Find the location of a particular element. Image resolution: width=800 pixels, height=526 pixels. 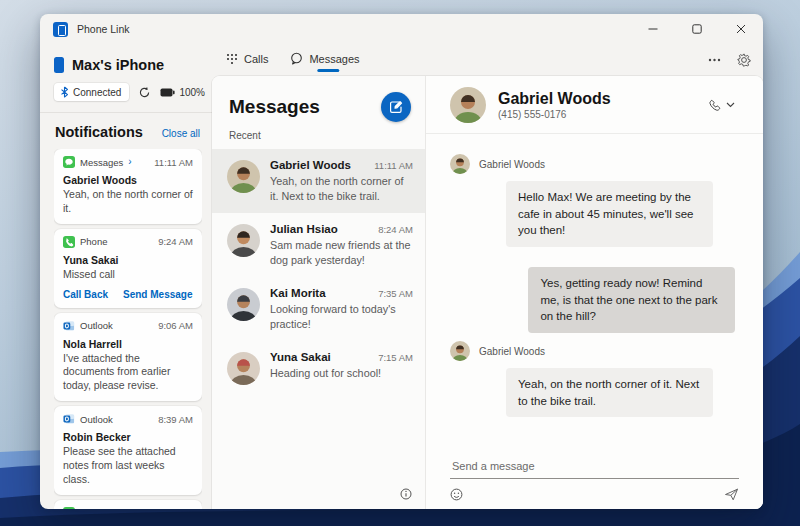

conversation-name: Julian Hsiao is located at coordinates (304, 229).